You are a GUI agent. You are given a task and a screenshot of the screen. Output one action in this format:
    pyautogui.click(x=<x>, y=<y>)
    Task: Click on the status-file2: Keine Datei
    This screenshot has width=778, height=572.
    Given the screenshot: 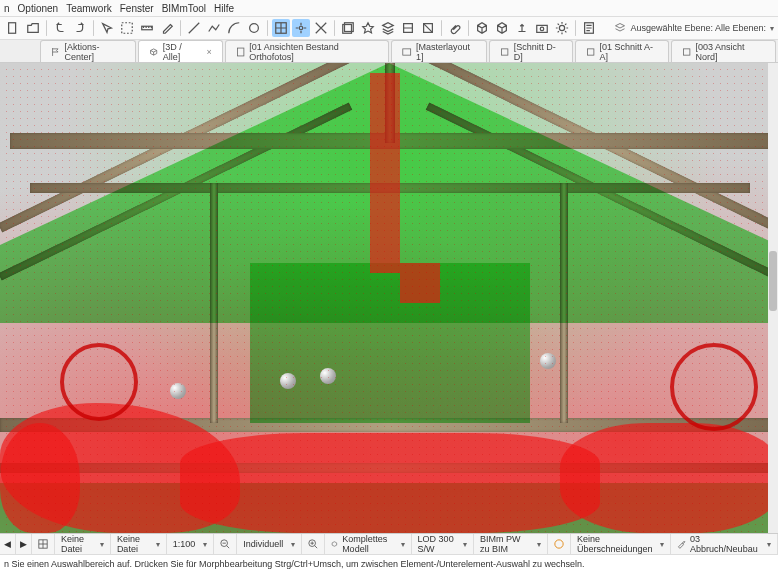 What is the action you would take?
    pyautogui.click(x=139, y=544)
    